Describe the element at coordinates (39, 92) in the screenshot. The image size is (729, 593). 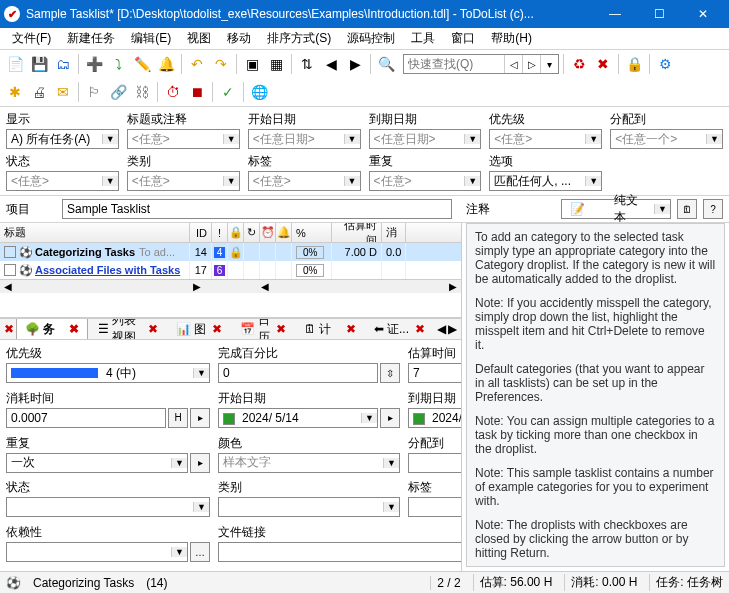
I see `print-icon: 🖨` at that location.